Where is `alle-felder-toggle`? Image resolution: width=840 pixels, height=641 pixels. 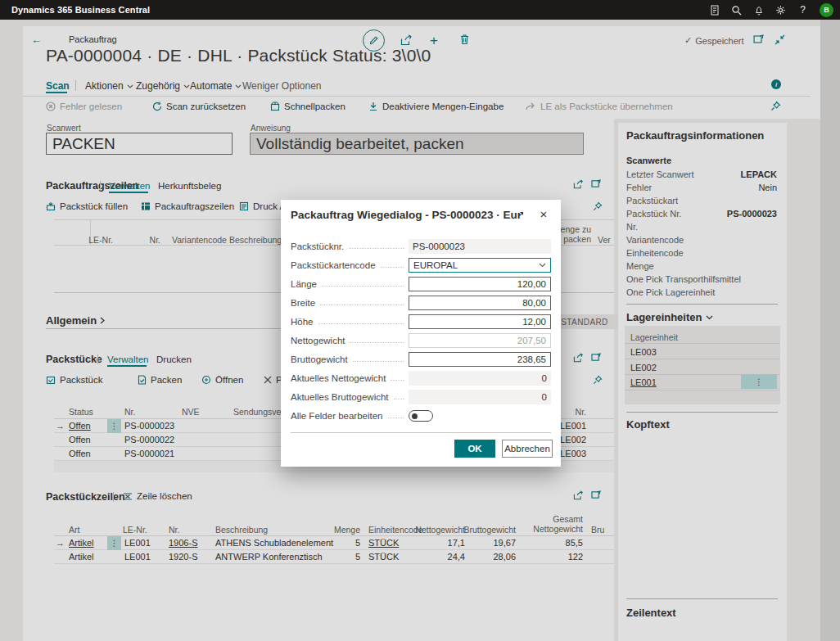
alle-felder-toggle is located at coordinates (421, 416).